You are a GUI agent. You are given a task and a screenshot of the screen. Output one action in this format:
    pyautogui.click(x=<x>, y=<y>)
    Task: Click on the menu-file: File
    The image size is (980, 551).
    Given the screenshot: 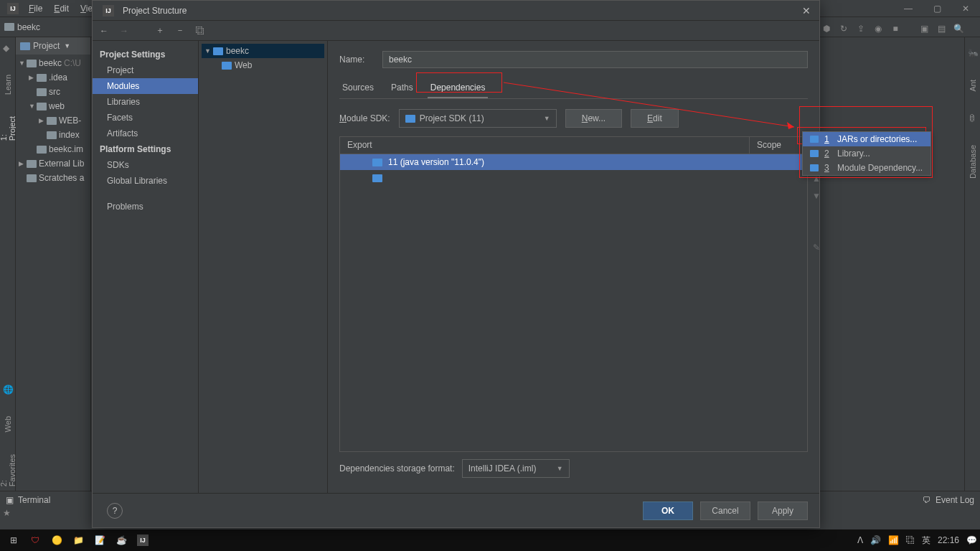 What is the action you would take?
    pyautogui.click(x=36, y=9)
    